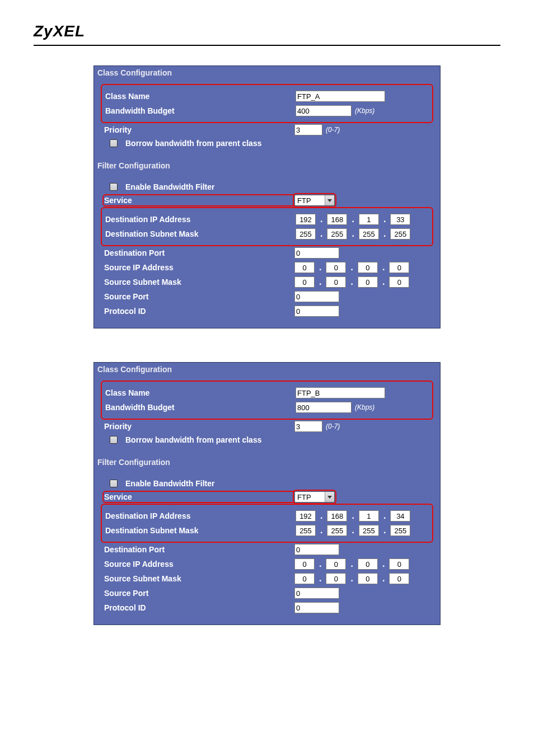 The image size is (534, 756). What do you see at coordinates (199, 608) in the screenshot?
I see `protocol-id-label: Protocol ID` at bounding box center [199, 608].